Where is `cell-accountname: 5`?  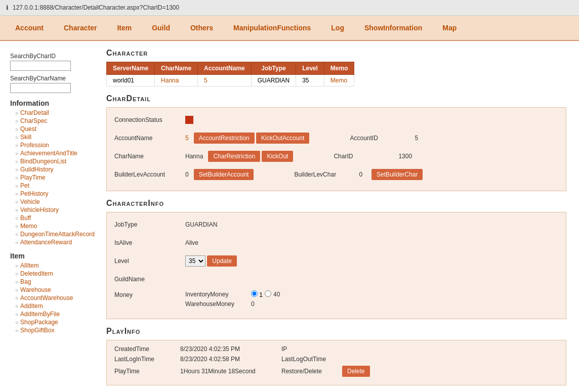
cell-accountname: 5 is located at coordinates (225, 81).